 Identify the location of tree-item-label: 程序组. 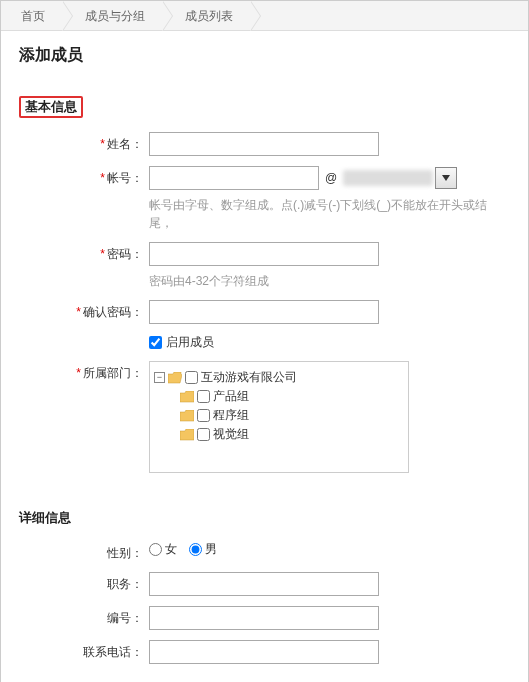
(231, 416).